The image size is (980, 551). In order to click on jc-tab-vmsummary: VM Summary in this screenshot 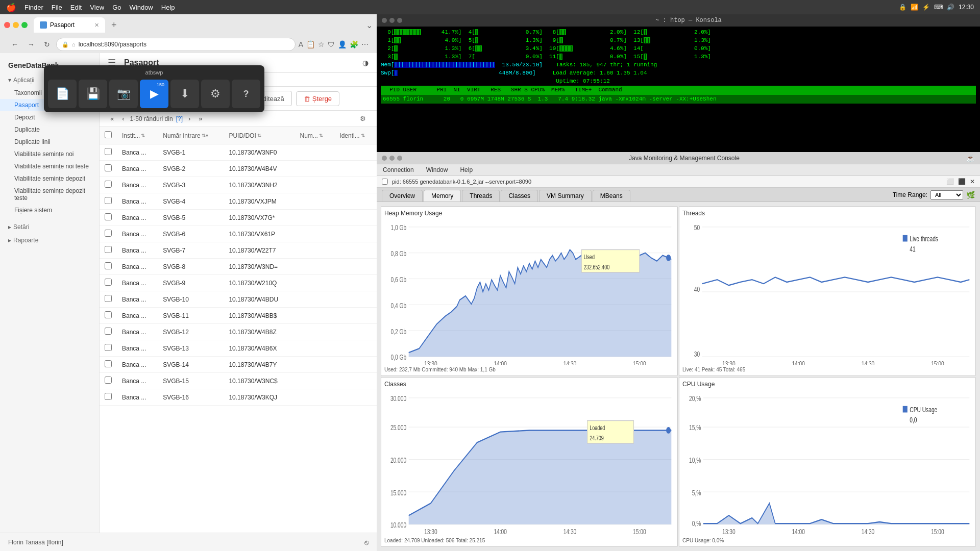, I will do `click(566, 196)`.